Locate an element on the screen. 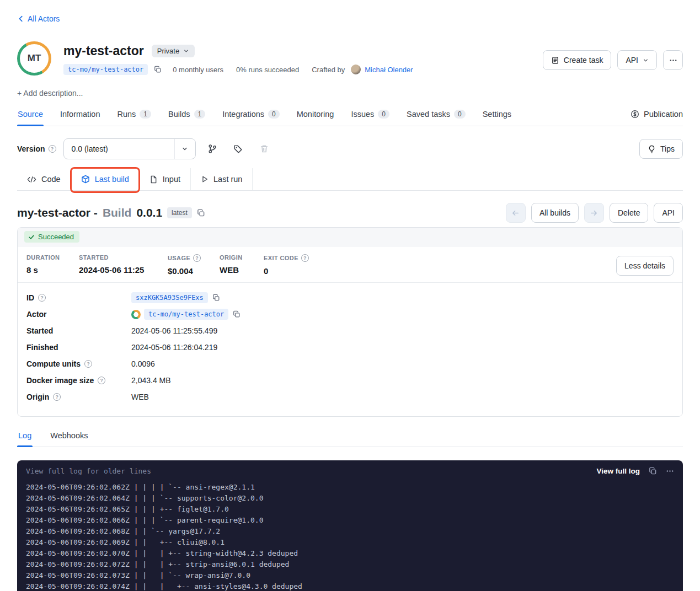  latest-badge: latest is located at coordinates (180, 213).